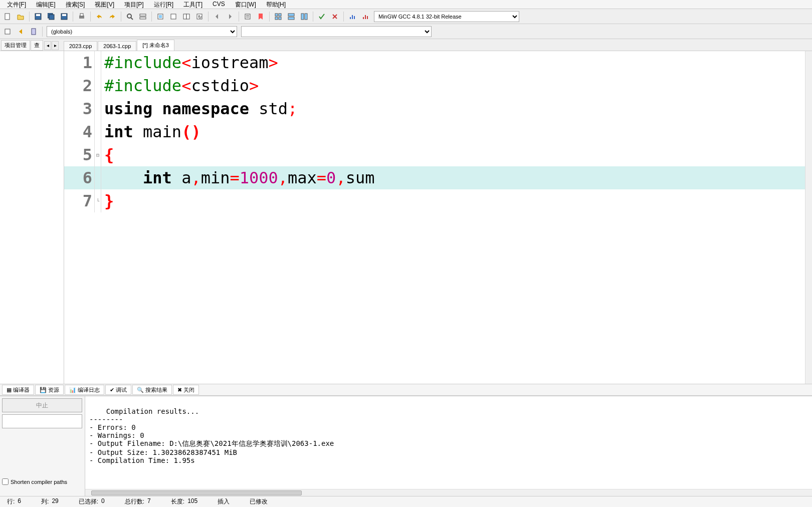 This screenshot has height=507, width=812. Describe the element at coordinates (180, 86) in the screenshot. I see `code-text: #include<cstdio>` at that location.